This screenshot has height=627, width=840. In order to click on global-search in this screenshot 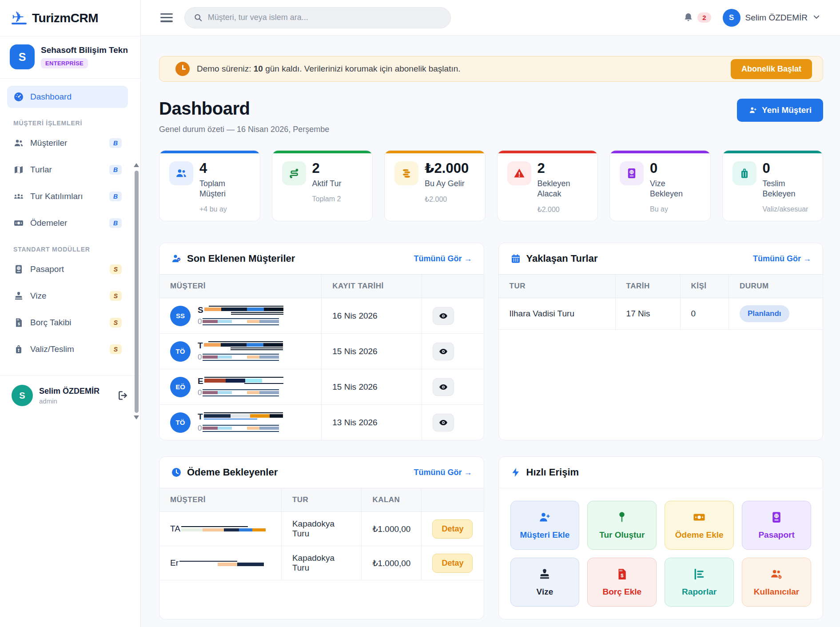, I will do `click(318, 18)`.